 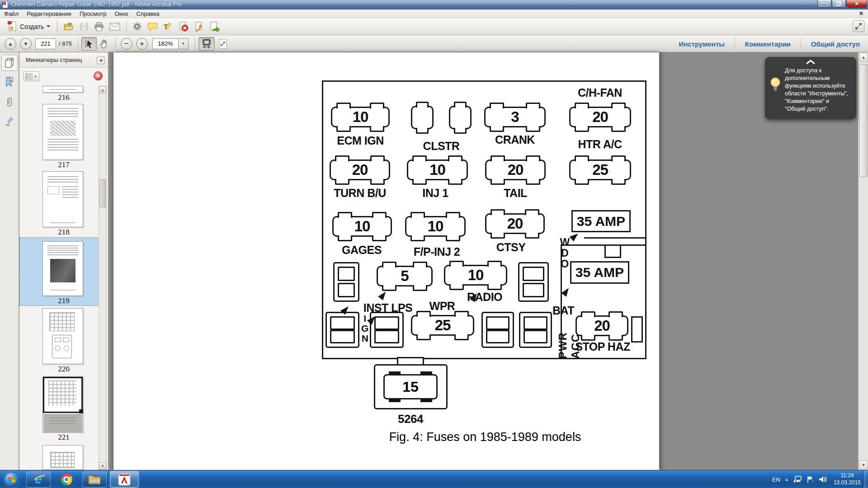 I want to click on menu-window: Окно, so click(x=121, y=14).